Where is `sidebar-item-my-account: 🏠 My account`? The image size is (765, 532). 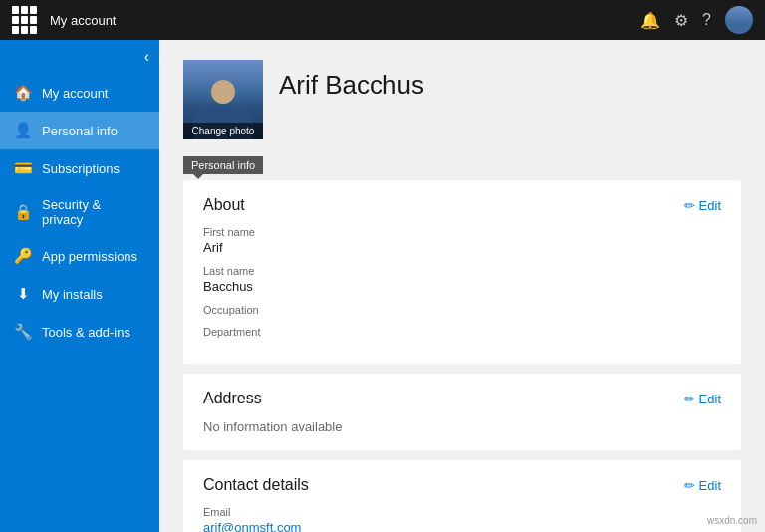 sidebar-item-my-account: 🏠 My account is located at coordinates (80, 93).